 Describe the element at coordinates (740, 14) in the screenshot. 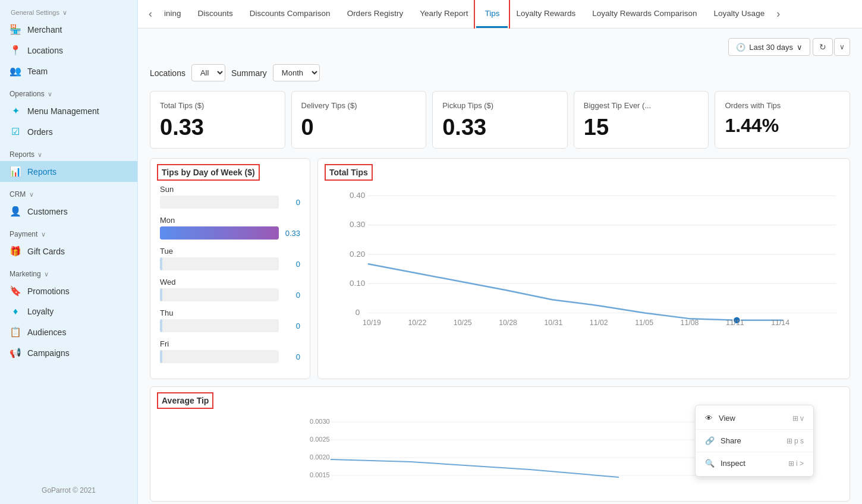

I see `tab-loyalty-usage: Loyalty Usage` at that location.